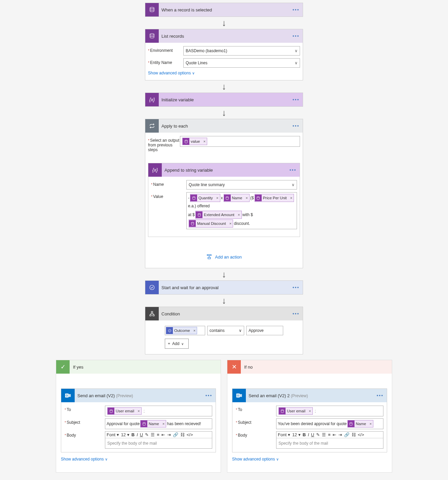  Describe the element at coordinates (195, 141) in the screenshot. I see `value-token: value ×` at that location.